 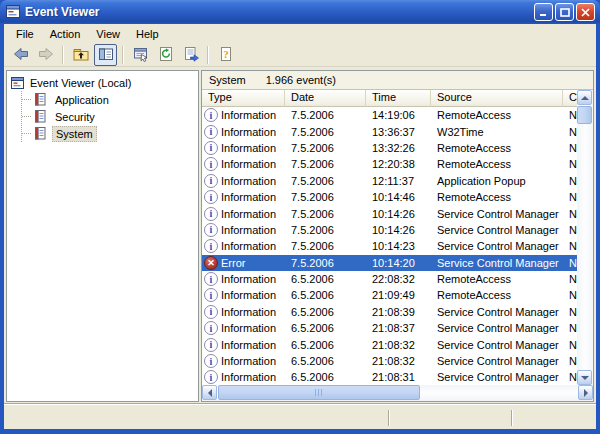 What do you see at coordinates (390, 377) in the screenshot?
I see `event-row: iInformation6.5.200621:08:31Service Cont…` at bounding box center [390, 377].